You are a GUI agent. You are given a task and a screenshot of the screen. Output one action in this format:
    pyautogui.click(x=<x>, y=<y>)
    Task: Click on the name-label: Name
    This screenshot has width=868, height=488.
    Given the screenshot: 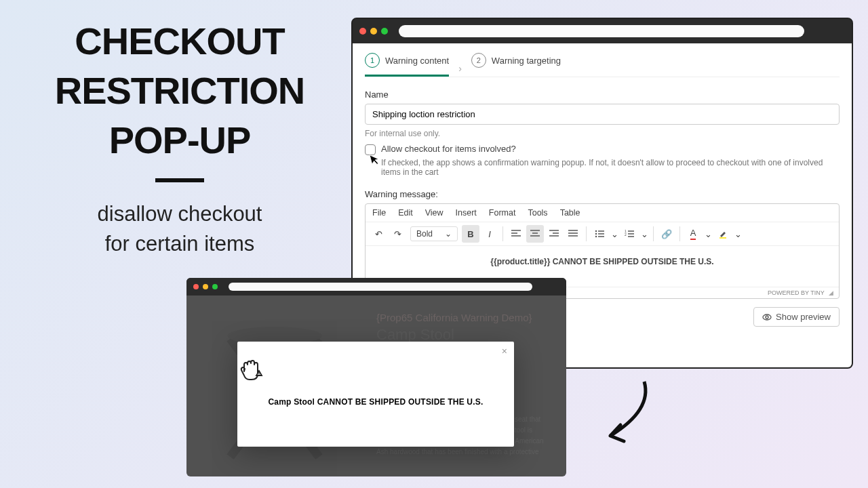 What is the action you would take?
    pyautogui.click(x=602, y=95)
    